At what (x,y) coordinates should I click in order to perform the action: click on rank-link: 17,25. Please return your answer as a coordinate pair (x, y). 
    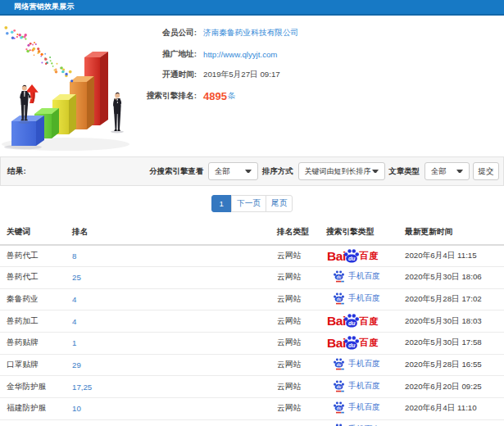
    Looking at the image, I should click on (82, 387).